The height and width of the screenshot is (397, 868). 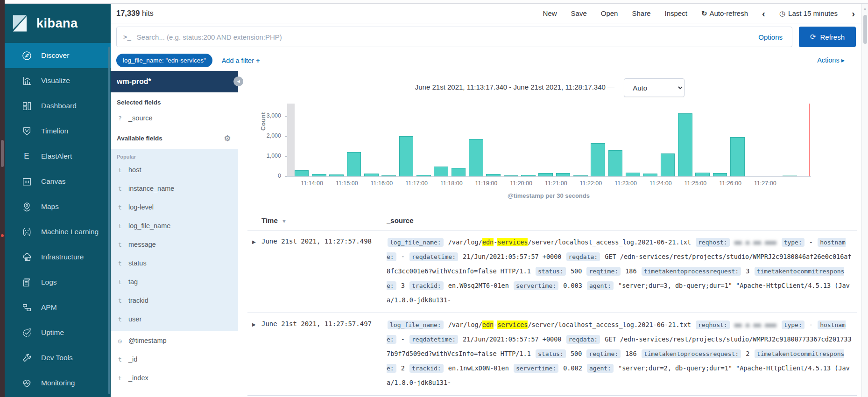 I want to click on actions-button: Actions ▸, so click(x=831, y=60).